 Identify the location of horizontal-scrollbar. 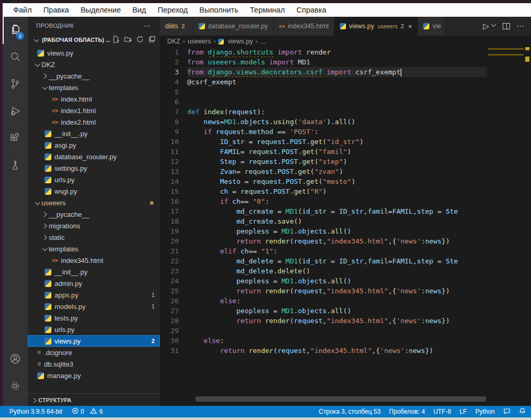
(341, 399).